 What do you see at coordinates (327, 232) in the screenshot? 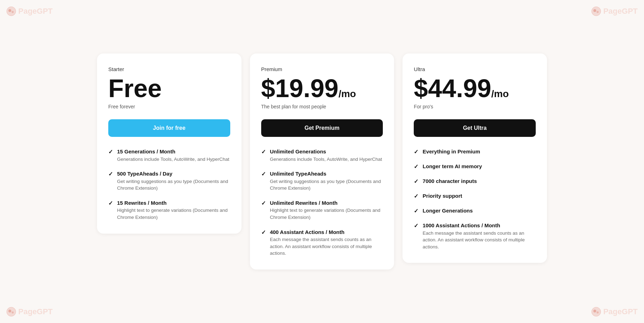
I see `feature-title: 400 Assistant Actions / Month` at bounding box center [327, 232].